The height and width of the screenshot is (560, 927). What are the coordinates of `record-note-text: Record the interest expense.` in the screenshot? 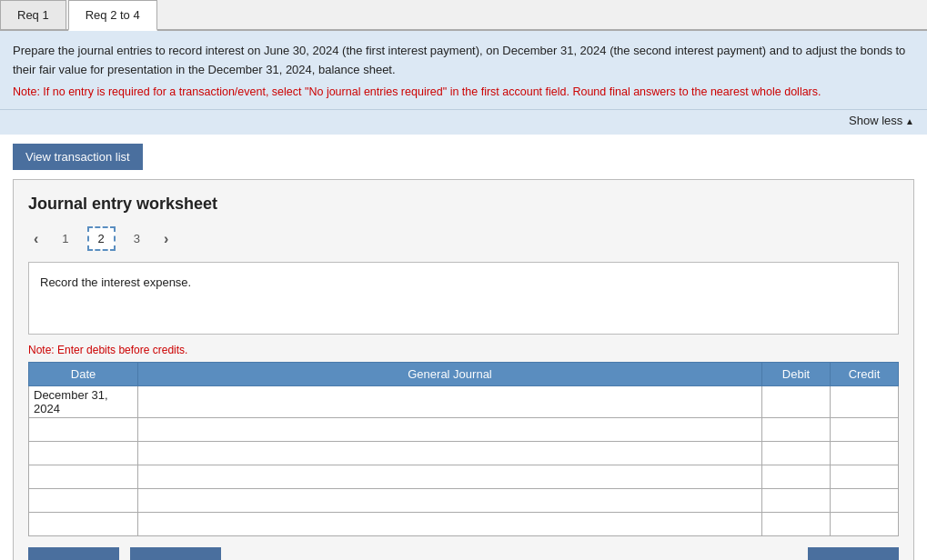 It's located at (116, 282).